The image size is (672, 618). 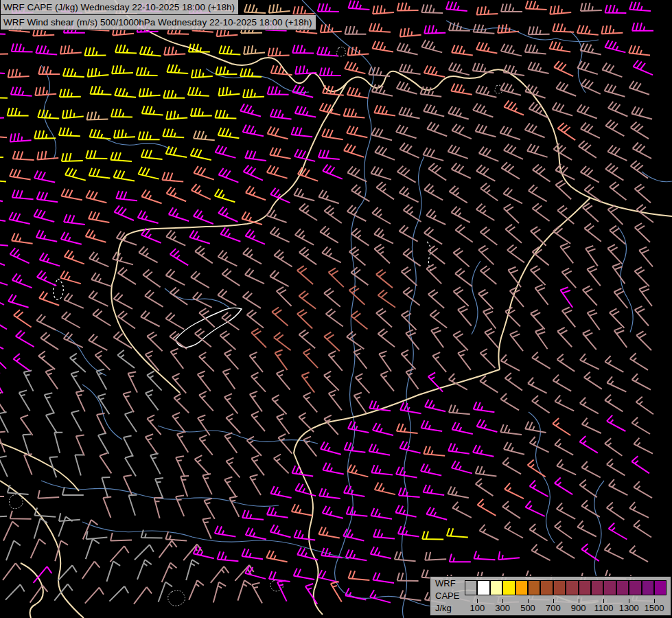 I want to click on legend-label-unit: J/kg, so click(x=448, y=608).